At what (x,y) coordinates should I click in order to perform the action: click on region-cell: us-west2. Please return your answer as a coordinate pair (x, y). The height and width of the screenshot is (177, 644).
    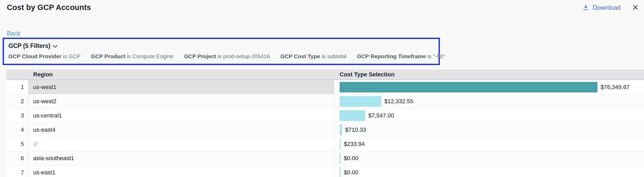
    Looking at the image, I should click on (181, 101).